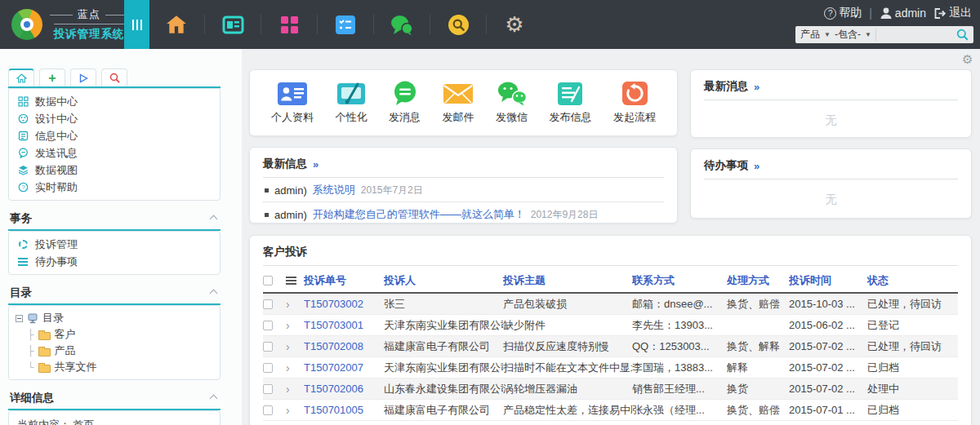 The width and height of the screenshot is (980, 425). Describe the element at coordinates (176, 24) in the screenshot. I see `home-icon` at that location.